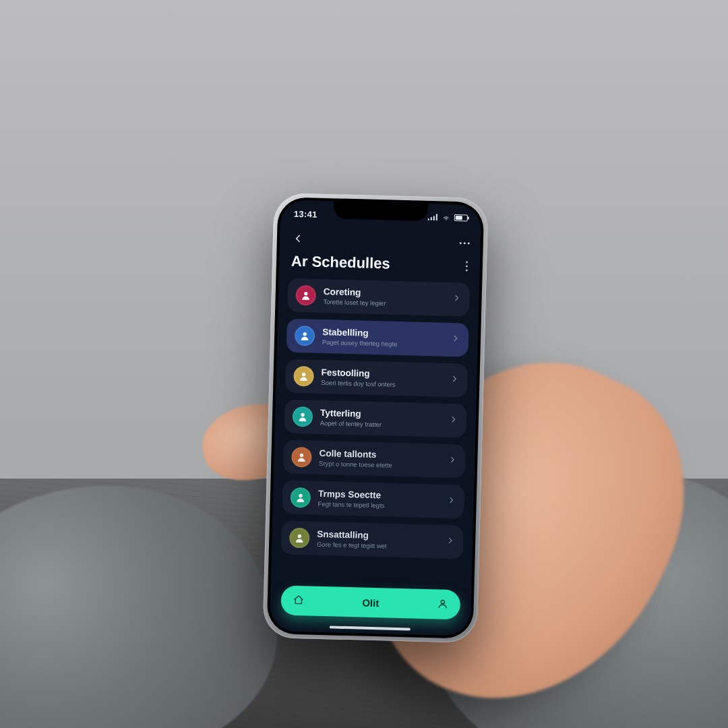 Image resolution: width=728 pixels, height=728 pixels. What do you see at coordinates (384, 303) in the screenshot?
I see `list-item-subtitle: Torette loset tey legier` at bounding box center [384, 303].